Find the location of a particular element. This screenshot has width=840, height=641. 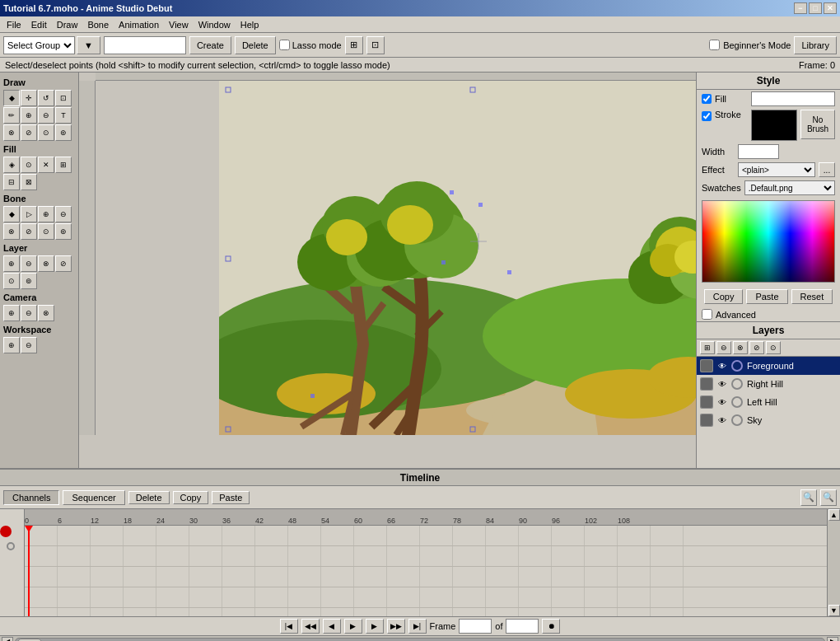

draw-tool-move: ✛ is located at coordinates (29, 98).